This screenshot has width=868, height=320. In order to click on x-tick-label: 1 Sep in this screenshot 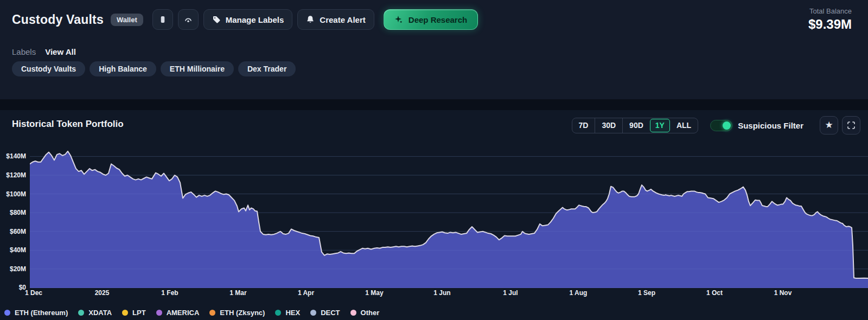, I will do `click(647, 293)`.